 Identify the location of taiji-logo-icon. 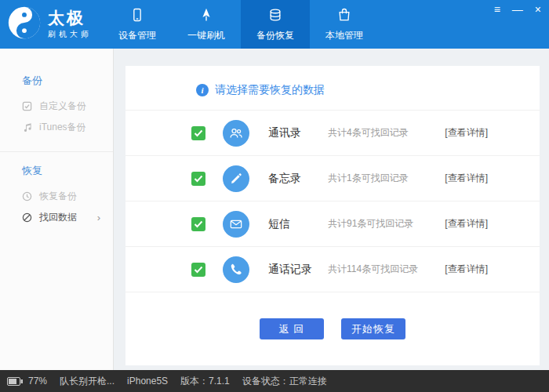
(24, 24).